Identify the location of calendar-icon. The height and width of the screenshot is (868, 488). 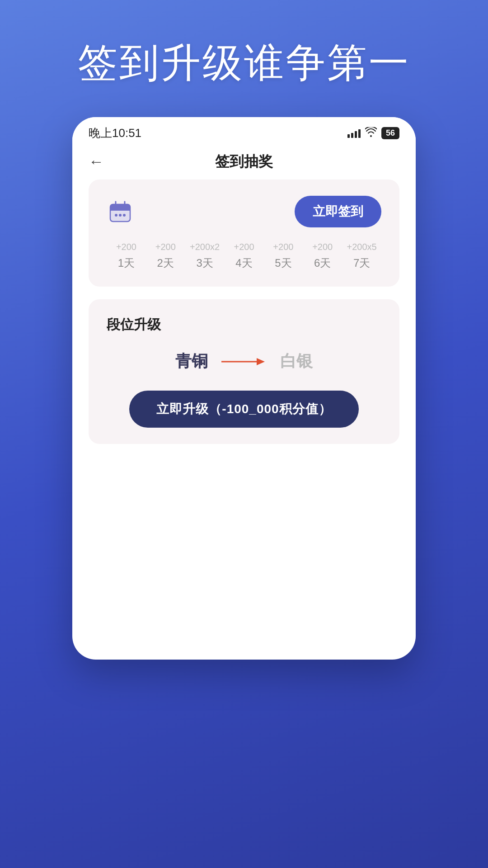
(120, 212).